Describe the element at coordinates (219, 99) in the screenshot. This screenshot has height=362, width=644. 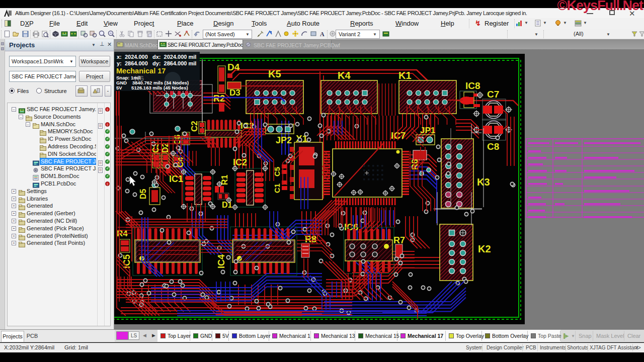
I see `svg-text: R2` at that location.